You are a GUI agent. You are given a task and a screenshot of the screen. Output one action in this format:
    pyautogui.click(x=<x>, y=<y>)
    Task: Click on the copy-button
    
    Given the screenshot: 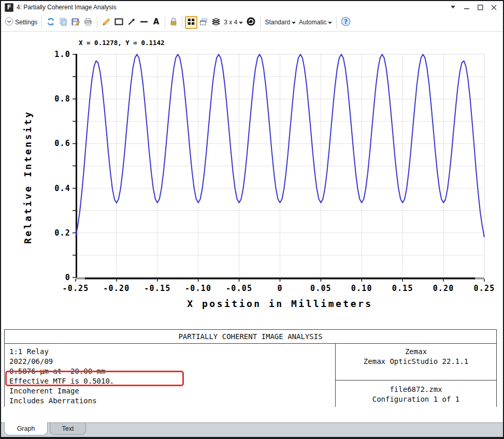 What is the action you would take?
    pyautogui.click(x=63, y=23)
    